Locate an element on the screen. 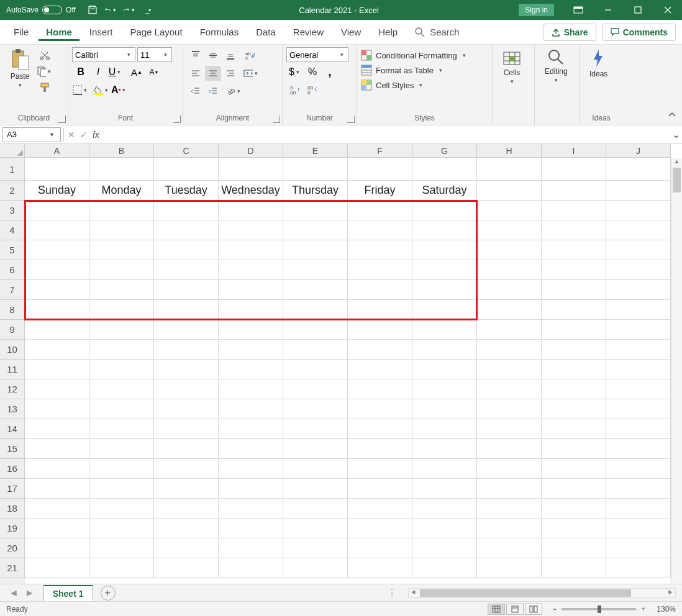 The height and width of the screenshot is (616, 682). column-header: I is located at coordinates (574, 151).